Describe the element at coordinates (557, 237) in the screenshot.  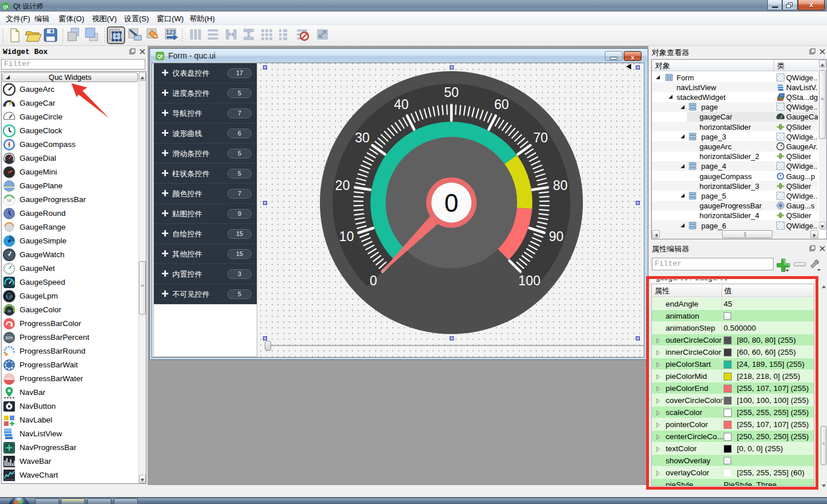
I see `svg-text: 90` at that location.